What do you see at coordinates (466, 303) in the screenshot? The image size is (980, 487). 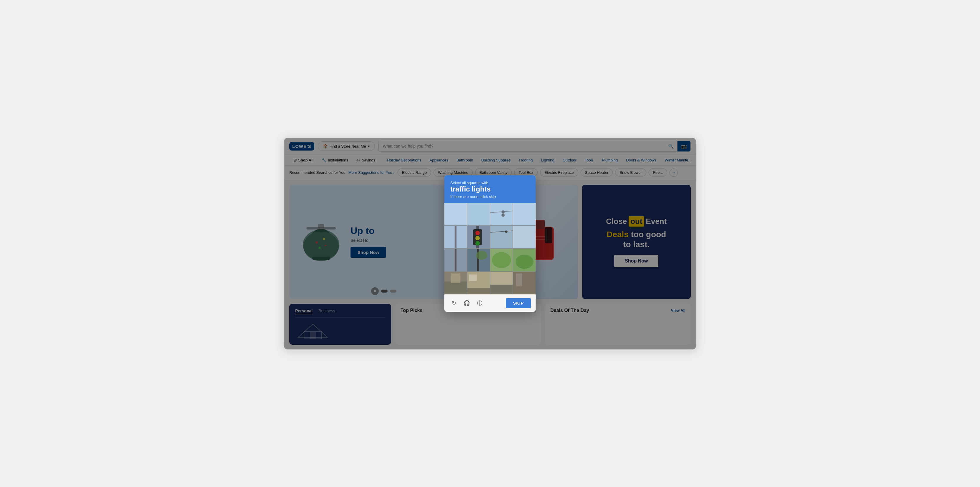 I see `captcha-icons: ↻ 🎧 ⓘ` at bounding box center [466, 303].